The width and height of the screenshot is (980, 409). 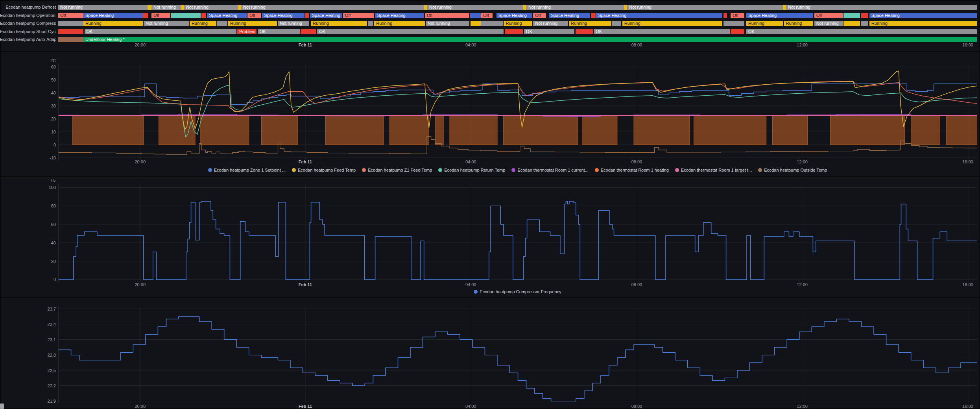 I want to click on state-segment-label: Off, so click(x=537, y=15).